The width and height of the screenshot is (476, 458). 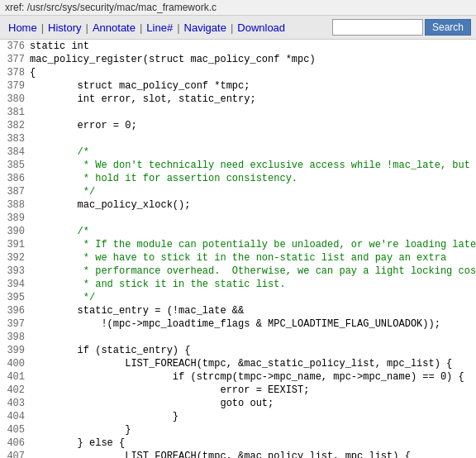 What do you see at coordinates (238, 403) in the screenshot?
I see `table-row: 403 goto out;` at bounding box center [238, 403].